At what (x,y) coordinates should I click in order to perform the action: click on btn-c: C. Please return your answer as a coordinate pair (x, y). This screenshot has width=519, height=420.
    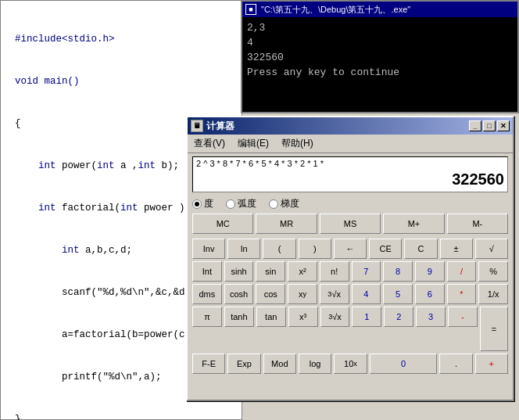
    Looking at the image, I should click on (421, 249).